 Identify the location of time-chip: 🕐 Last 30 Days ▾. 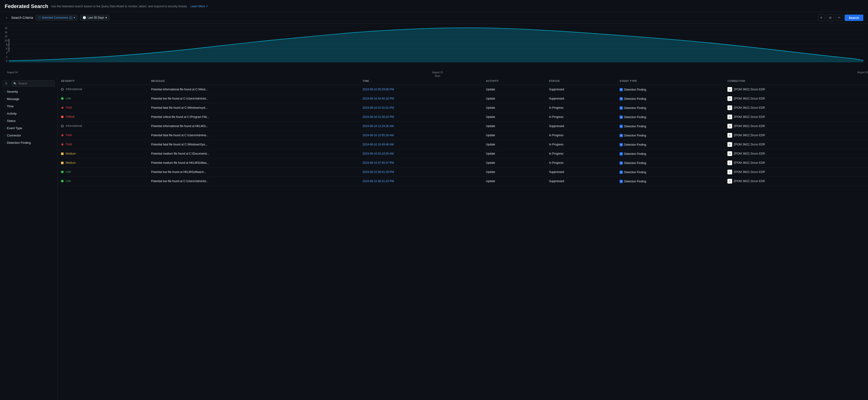
(95, 18).